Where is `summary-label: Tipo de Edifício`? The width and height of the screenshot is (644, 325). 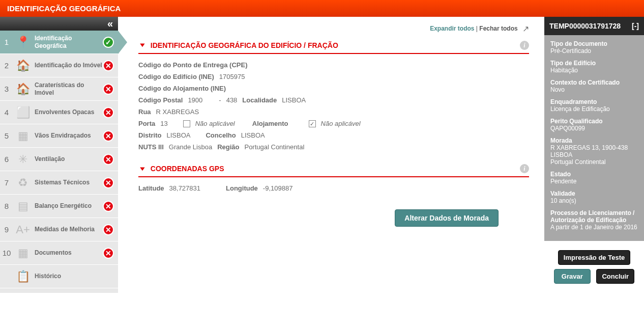
summary-label: Tipo de Edifício is located at coordinates (594, 63).